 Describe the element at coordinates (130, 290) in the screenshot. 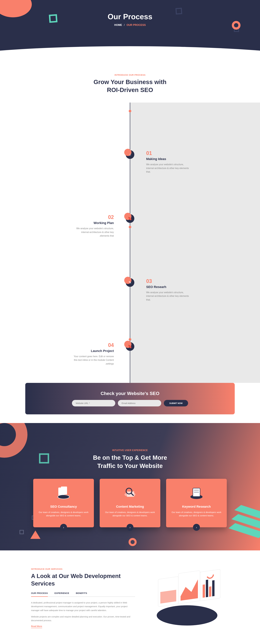

I see `timeline-step-3: ✎ 03 SEO Researh We analyse your website…` at that location.